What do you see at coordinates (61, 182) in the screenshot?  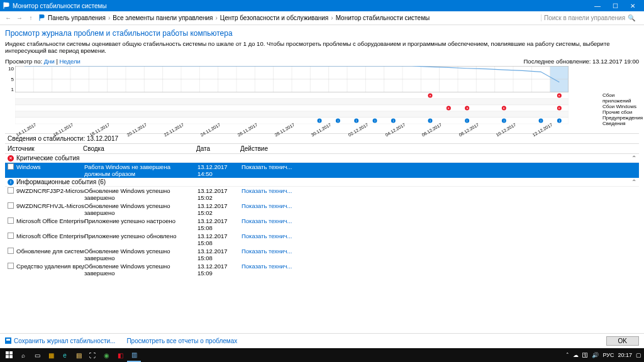 I see `group-label: Информационные события (6)` at bounding box center [61, 182].